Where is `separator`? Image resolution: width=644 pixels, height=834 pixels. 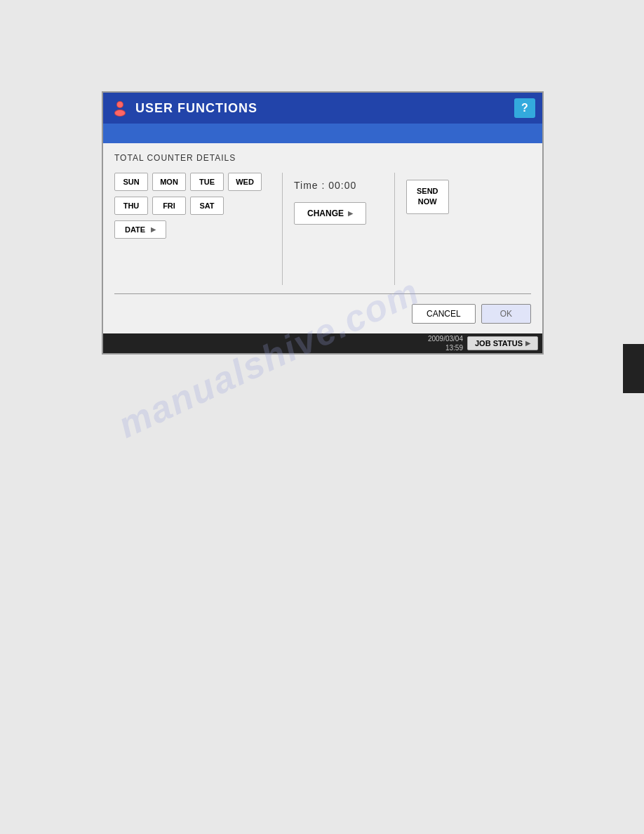 separator is located at coordinates (323, 293).